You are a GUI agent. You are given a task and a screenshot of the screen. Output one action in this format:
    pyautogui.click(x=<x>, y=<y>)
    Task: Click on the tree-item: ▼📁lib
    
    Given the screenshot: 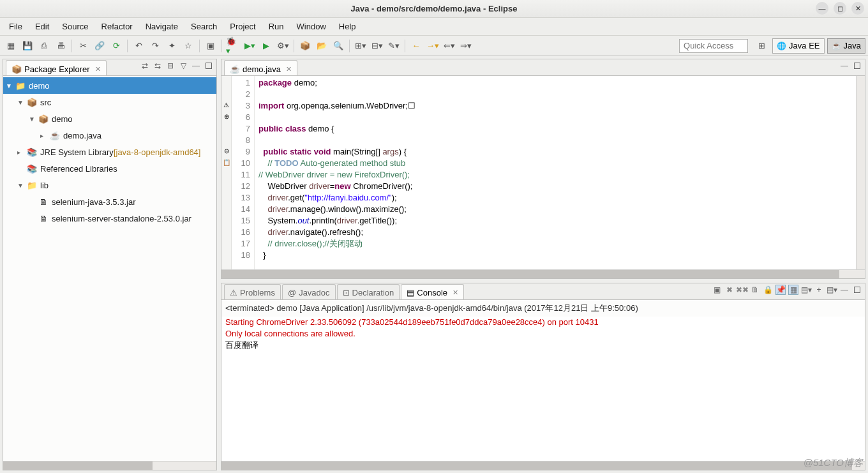 What is the action you would take?
    pyautogui.click(x=110, y=185)
    